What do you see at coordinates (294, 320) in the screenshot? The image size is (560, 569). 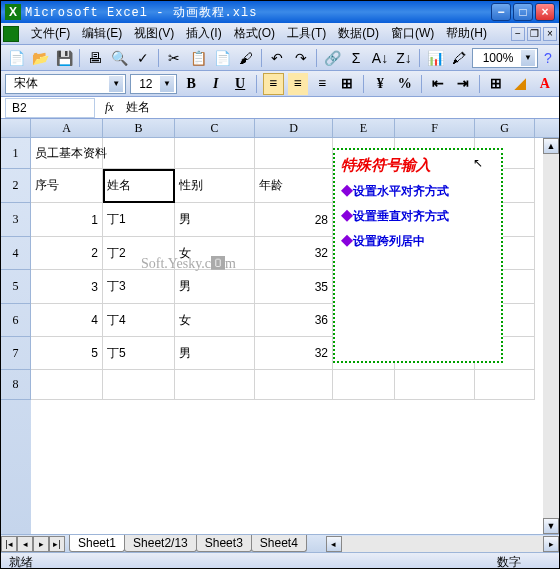 I see `cell: 36` at bounding box center [294, 320].